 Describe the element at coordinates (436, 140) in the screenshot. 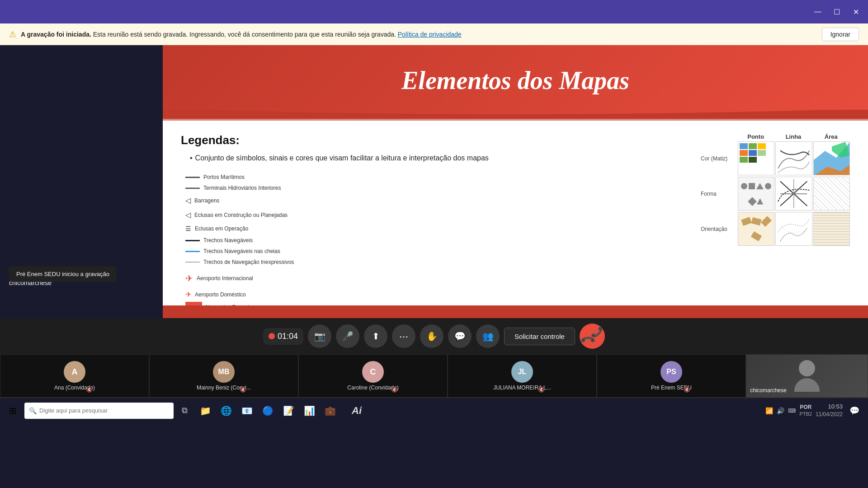

I see `legendas-heading: Legendas:` at that location.